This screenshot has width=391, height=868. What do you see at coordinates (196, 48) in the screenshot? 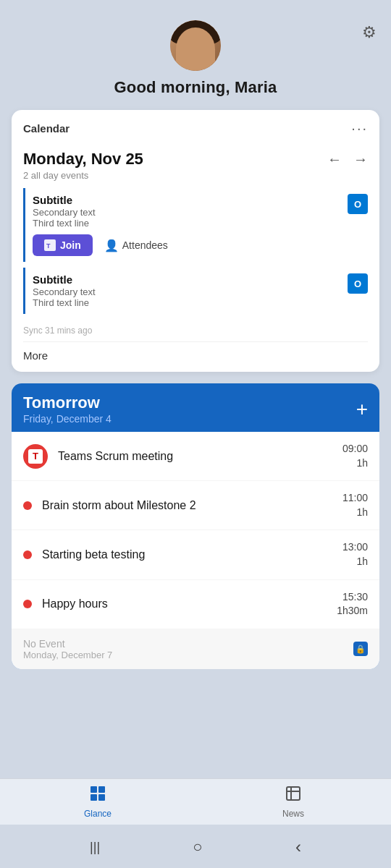
I see `header: ⚙ Good morning, Maria` at bounding box center [196, 48].